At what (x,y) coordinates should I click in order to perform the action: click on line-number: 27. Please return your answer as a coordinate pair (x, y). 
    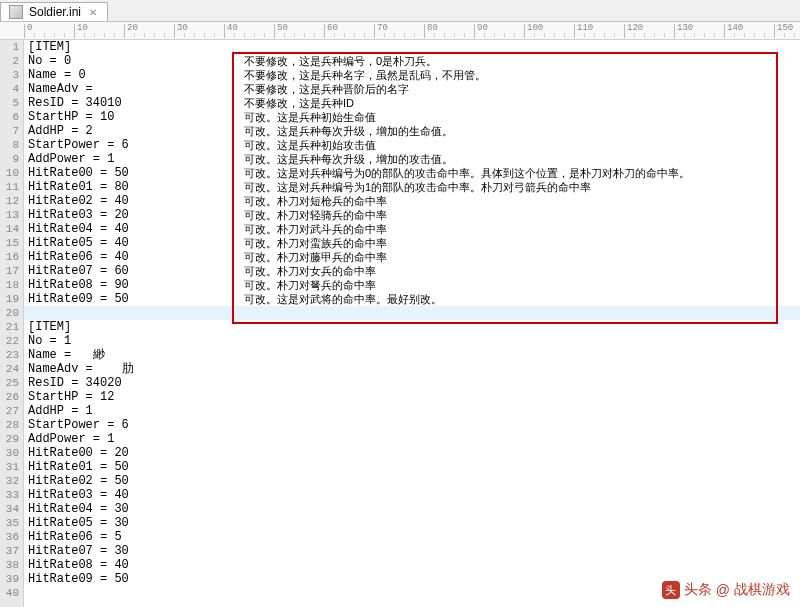
    Looking at the image, I should click on (10, 411).